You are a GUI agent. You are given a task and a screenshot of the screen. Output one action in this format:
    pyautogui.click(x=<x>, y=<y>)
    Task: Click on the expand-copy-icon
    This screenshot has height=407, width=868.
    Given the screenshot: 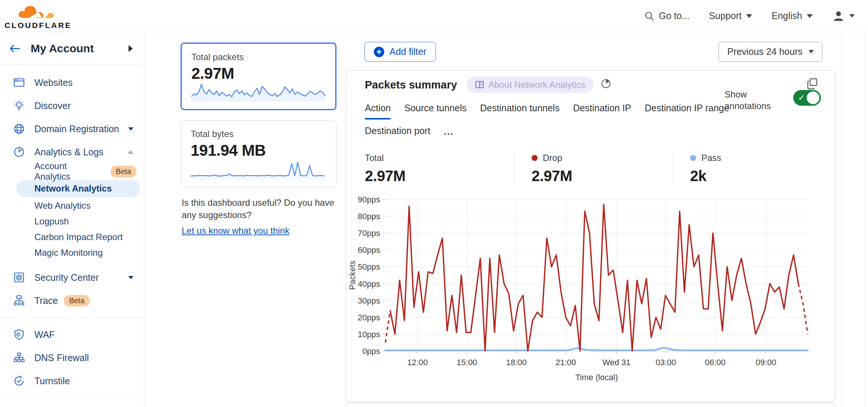 What is the action you would take?
    pyautogui.click(x=812, y=84)
    